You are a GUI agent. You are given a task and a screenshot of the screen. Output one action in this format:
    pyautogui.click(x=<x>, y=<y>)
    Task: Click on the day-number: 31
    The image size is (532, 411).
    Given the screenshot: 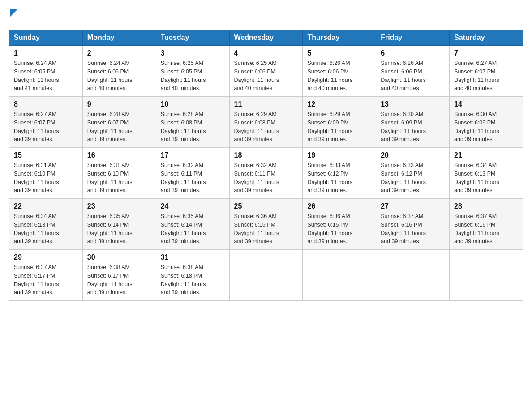 What is the action you would take?
    pyautogui.click(x=193, y=257)
    